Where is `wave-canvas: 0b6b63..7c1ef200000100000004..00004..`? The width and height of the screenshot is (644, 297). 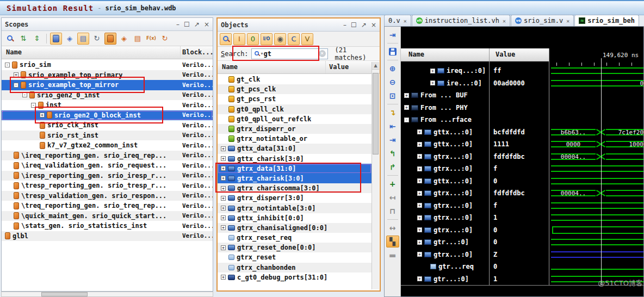
wave-canvas: 0b6b63..7c1ef200000100000004..00004.. is located at coordinates (597, 181).